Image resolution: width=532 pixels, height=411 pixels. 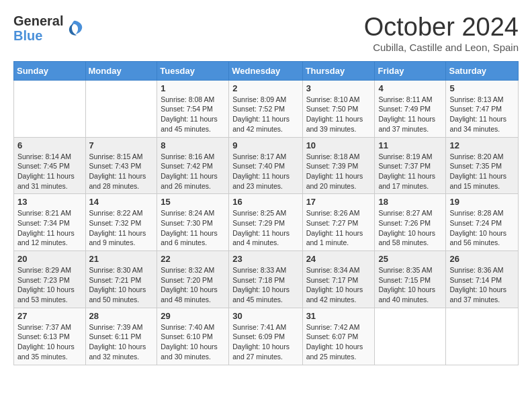 I want to click on calendar-cell: 10Sunrise: 8:18 AM Sunset: 7:39 PM Dayli…, so click(x=339, y=165).